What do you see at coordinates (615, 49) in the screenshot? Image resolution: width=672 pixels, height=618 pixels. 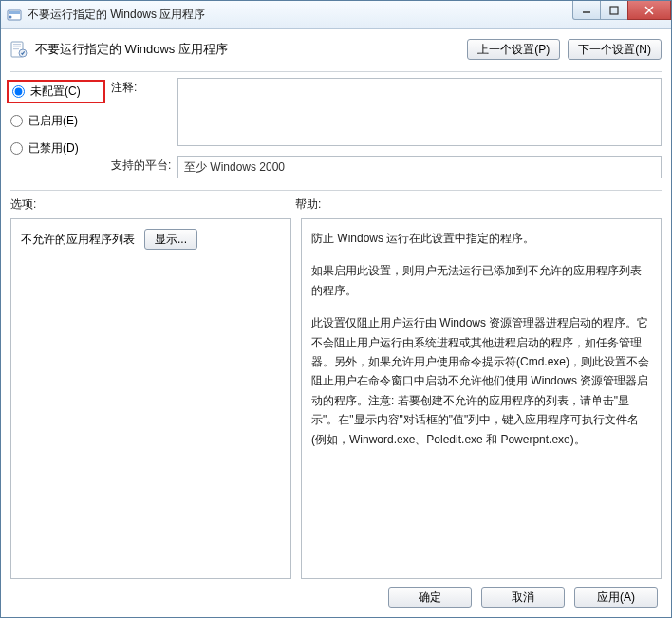 I see `next-setting-button: 下一个设置(N)` at bounding box center [615, 49].